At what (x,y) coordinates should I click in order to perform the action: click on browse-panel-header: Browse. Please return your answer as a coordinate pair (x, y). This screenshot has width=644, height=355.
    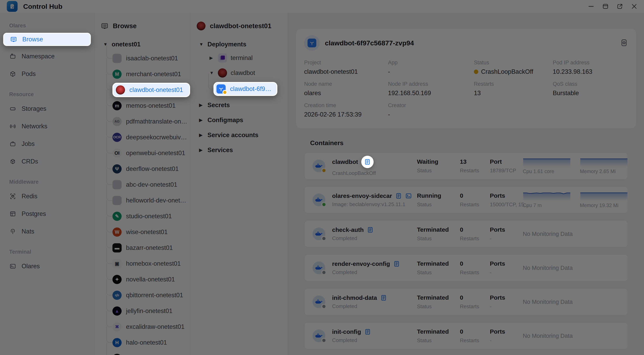
    Looking at the image, I should click on (142, 26).